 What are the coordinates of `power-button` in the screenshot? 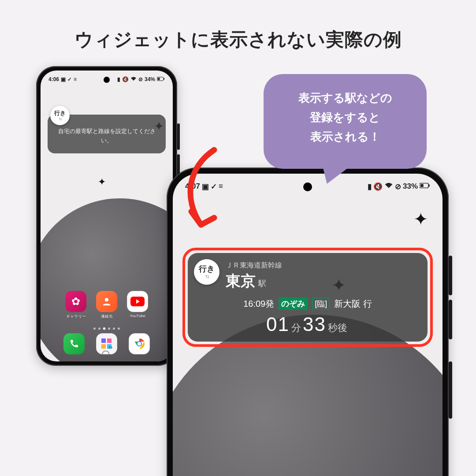 It's located at (450, 390).